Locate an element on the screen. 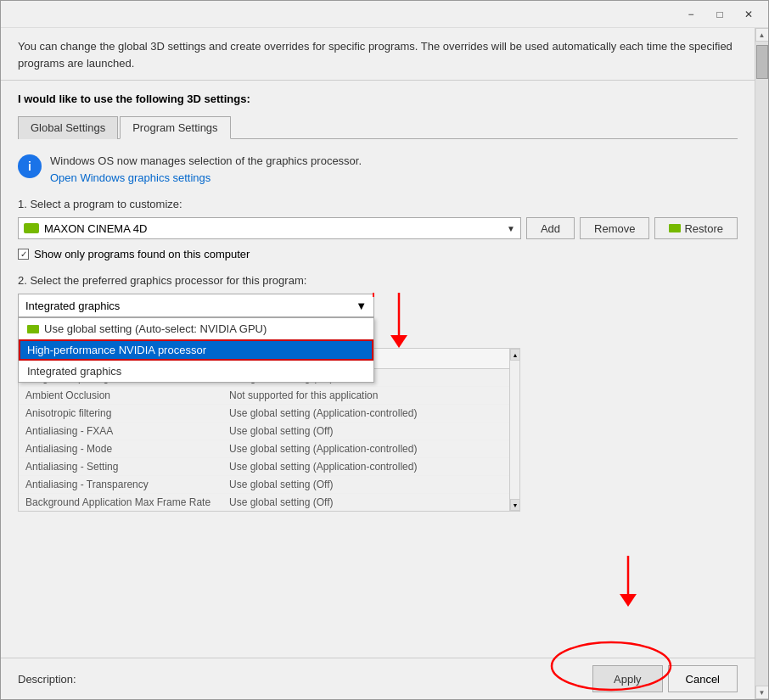  table-row: Antialiasing - Mode Use global setting (… is located at coordinates (264, 450).